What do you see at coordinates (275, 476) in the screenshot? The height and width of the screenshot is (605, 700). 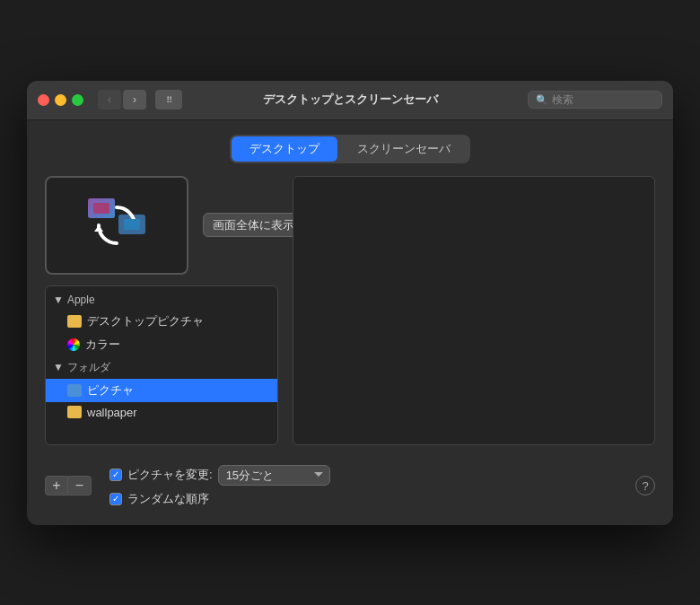 I see `interval-select: 毎日 毎時間 30分ごと 15分ごと 5分ごと 1分ごと ログイン時 スリープ解…` at bounding box center [275, 476].